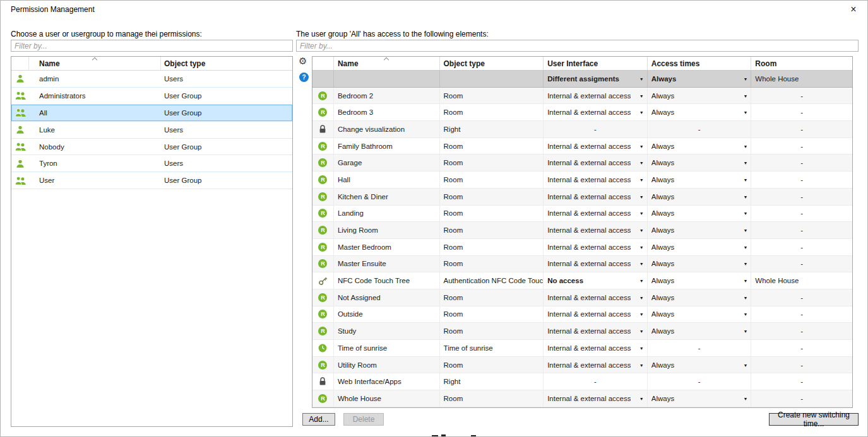  I want to click on permission-row: RMaster BedroomRoomInternal & external a…, so click(582, 247).